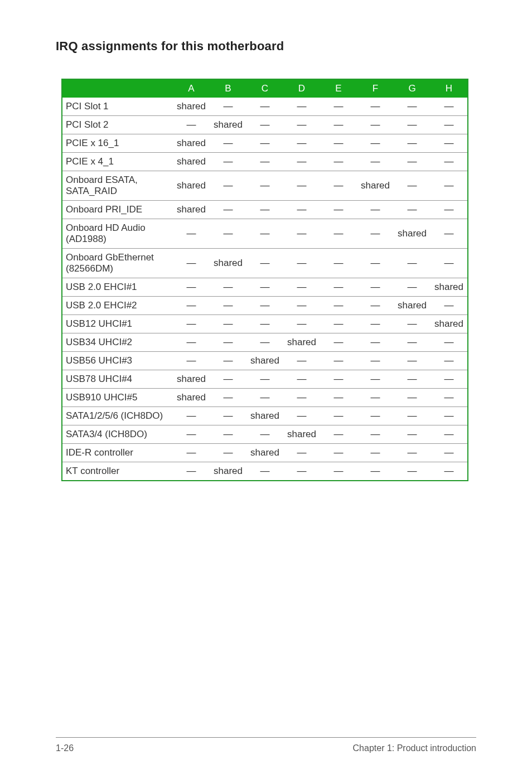 This screenshot has width=532, height=784. Describe the element at coordinates (118, 361) in the screenshot. I see `row-label: USB56 UHCI#3` at that location.